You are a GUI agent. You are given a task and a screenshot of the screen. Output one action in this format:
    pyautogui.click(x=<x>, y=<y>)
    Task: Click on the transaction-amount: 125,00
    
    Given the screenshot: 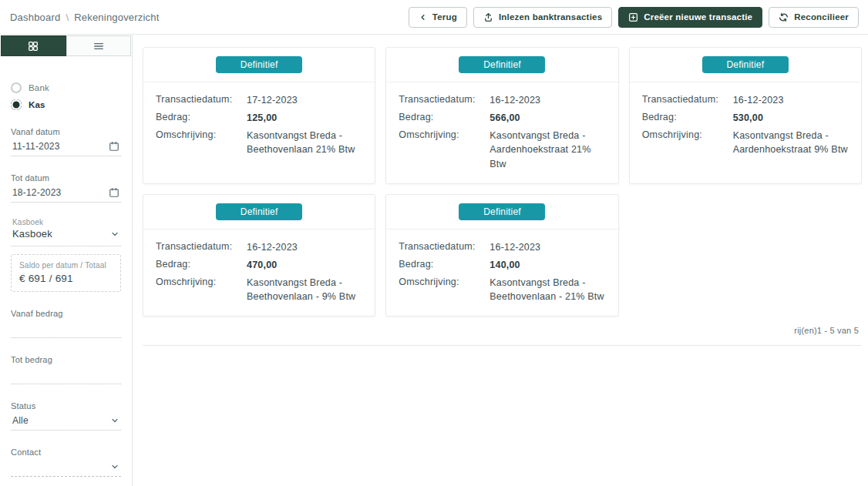 What is the action you would take?
    pyautogui.click(x=304, y=118)
    